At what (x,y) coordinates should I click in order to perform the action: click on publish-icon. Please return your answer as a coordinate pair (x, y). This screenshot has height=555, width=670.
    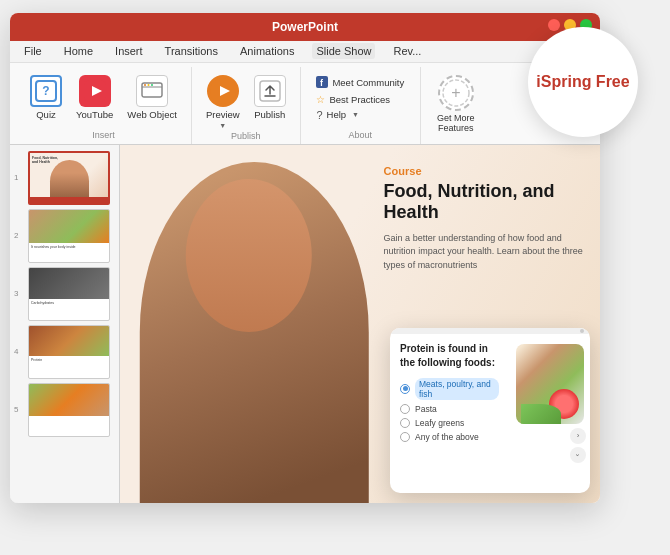
    Looking at the image, I should click on (270, 91).